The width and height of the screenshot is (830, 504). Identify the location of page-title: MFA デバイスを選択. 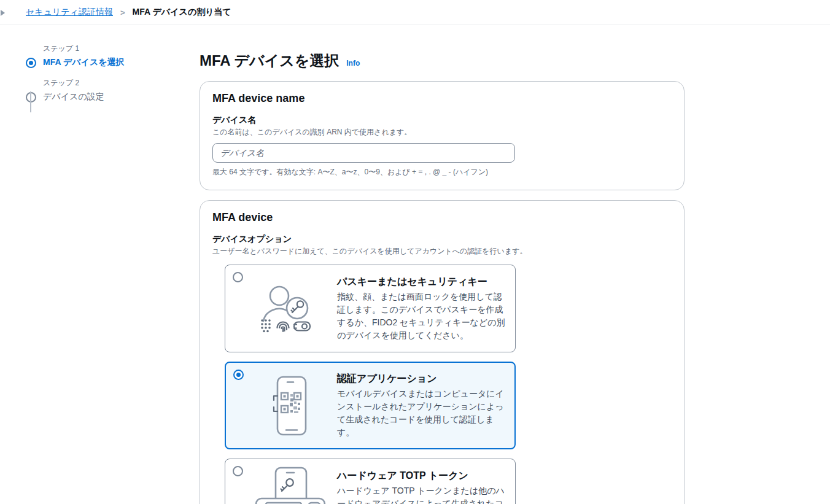
(269, 61).